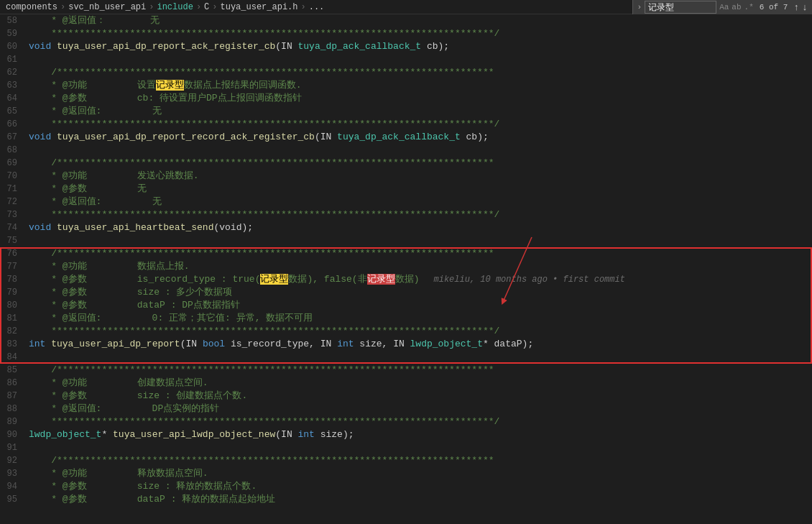 The width and height of the screenshot is (812, 524). Describe the element at coordinates (419, 318) in the screenshot. I see `line-content: * @返回值: 0: 正常；其它值: 异常, 数据不可用` at that location.